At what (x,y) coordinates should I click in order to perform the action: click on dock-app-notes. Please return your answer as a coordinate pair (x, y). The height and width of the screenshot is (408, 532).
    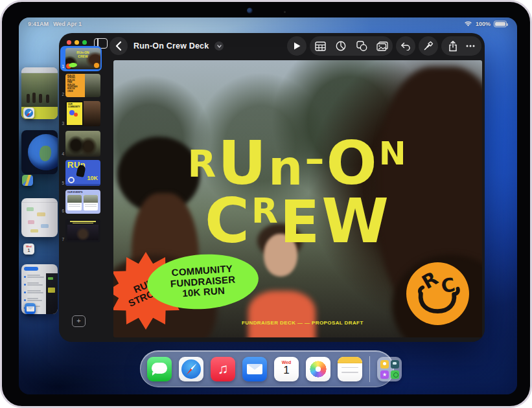
    Looking at the image, I should click on (350, 369).